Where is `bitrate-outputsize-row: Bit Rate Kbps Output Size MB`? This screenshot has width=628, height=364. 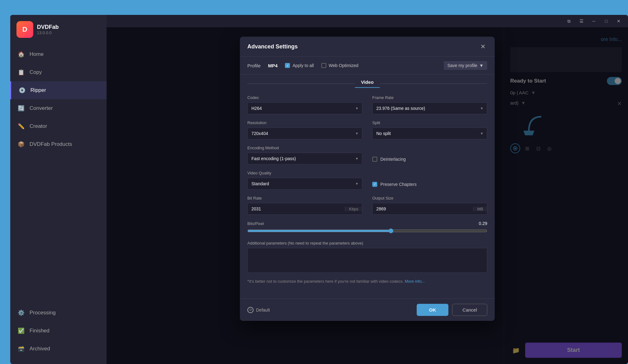
bitrate-outputsize-row: Bit Rate Kbps Output Size MB is located at coordinates (367, 205).